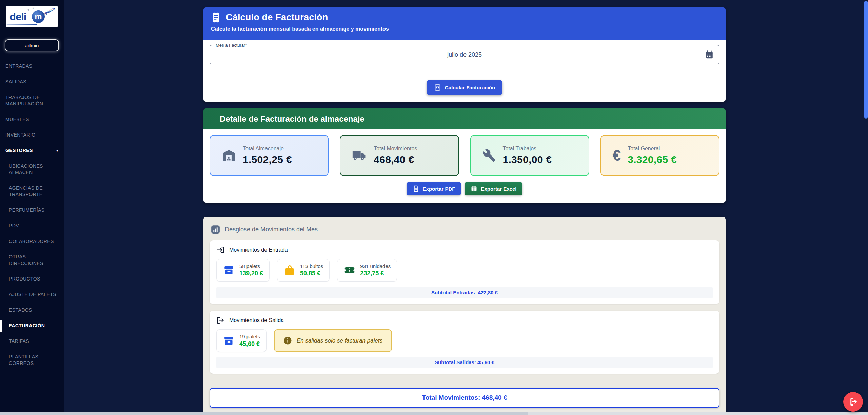 The image size is (868, 415). I want to click on total-almacenaje-card: Total Almacenaje 1.502,25 €, so click(269, 155).